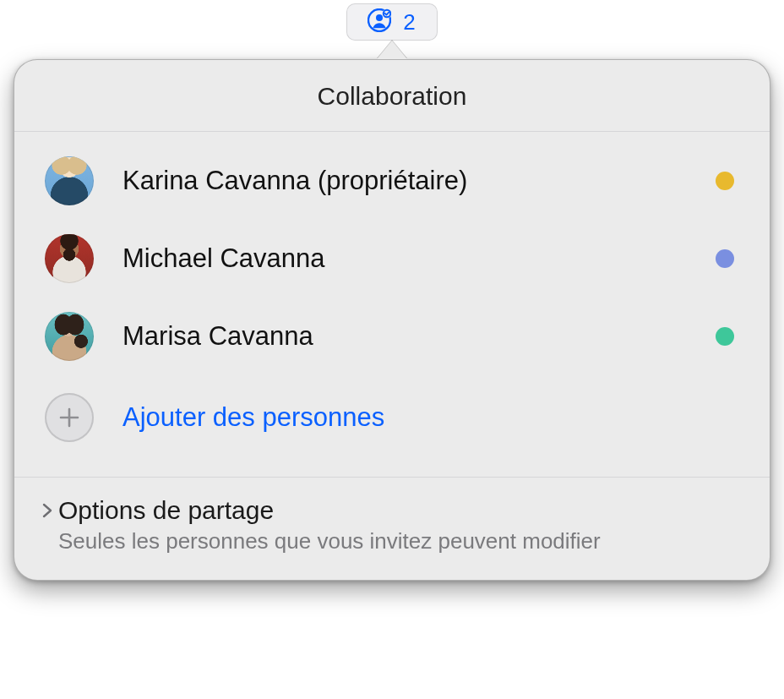 Image resolution: width=784 pixels, height=699 pixels. I want to click on add-people-button: Ajouter des personnes, so click(392, 418).